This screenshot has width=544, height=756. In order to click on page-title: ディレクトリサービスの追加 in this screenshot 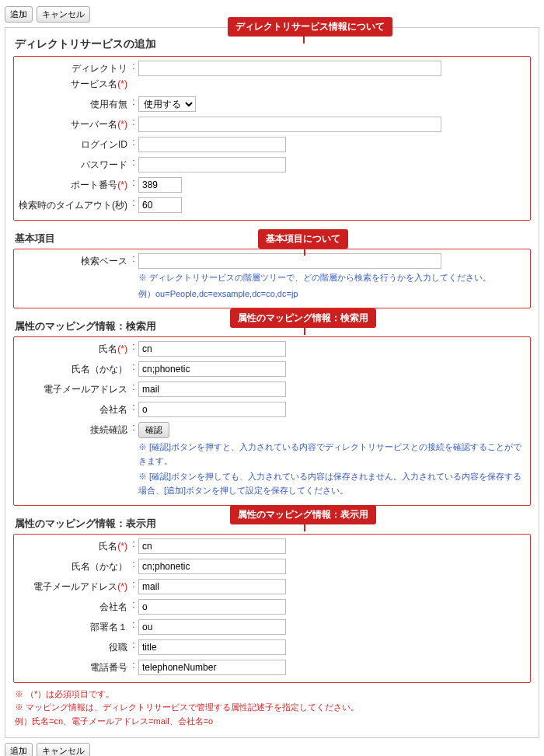, I will do `click(272, 45)`.